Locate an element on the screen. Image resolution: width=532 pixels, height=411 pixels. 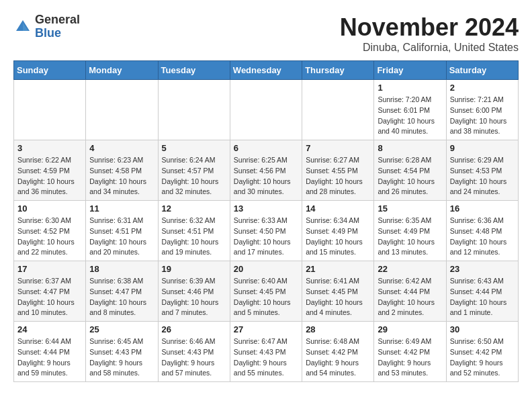
day-number: 11 is located at coordinates (122, 208).